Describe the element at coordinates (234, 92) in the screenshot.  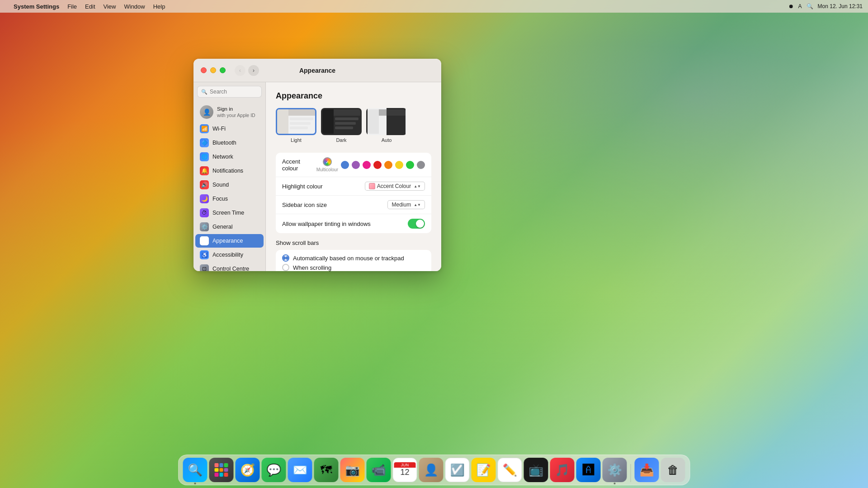
I see `search-input` at that location.